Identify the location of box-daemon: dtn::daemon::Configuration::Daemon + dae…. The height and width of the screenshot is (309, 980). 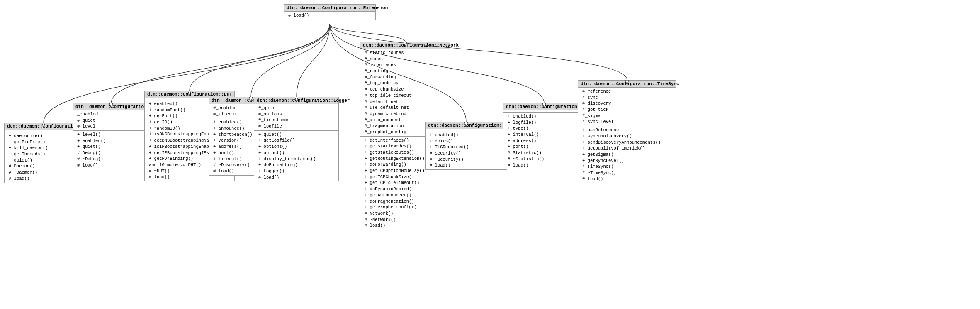
(44, 153).